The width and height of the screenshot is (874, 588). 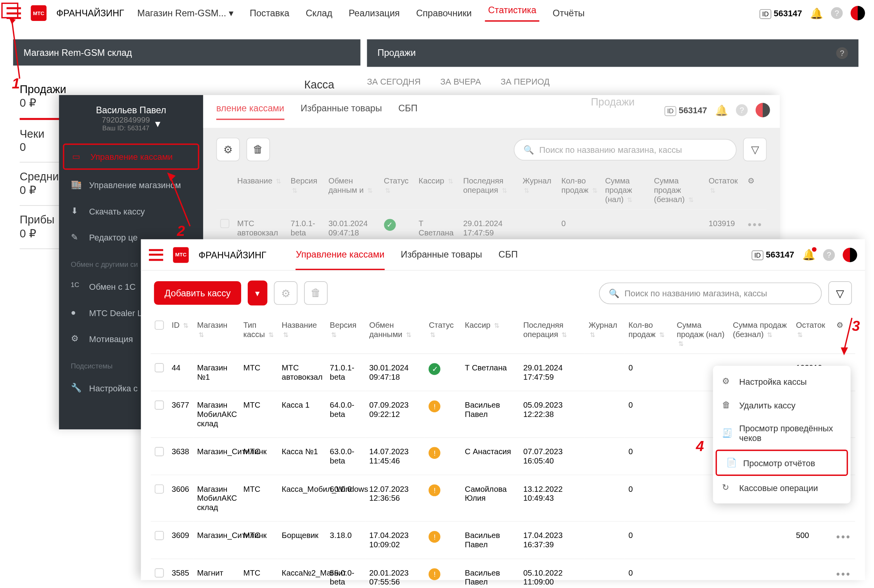 What do you see at coordinates (319, 13) in the screenshot?
I see `nav-sklad: Склад` at bounding box center [319, 13].